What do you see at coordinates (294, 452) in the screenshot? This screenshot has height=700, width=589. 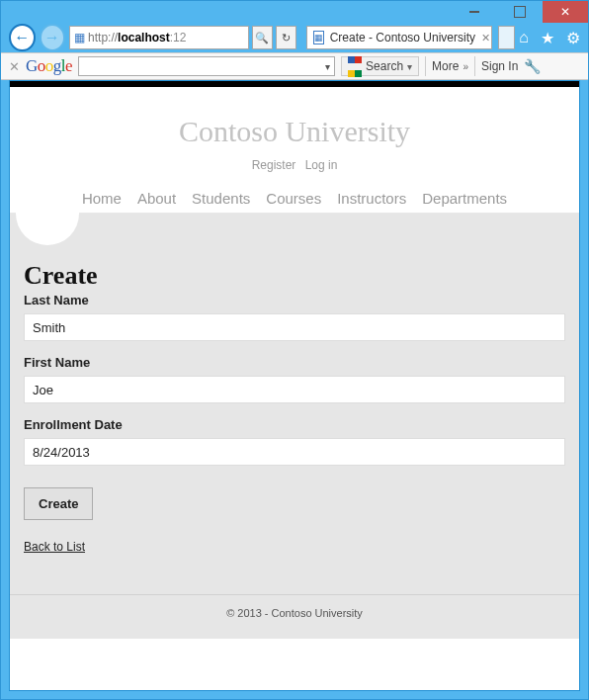 I see `enrollment-date-input` at bounding box center [294, 452].